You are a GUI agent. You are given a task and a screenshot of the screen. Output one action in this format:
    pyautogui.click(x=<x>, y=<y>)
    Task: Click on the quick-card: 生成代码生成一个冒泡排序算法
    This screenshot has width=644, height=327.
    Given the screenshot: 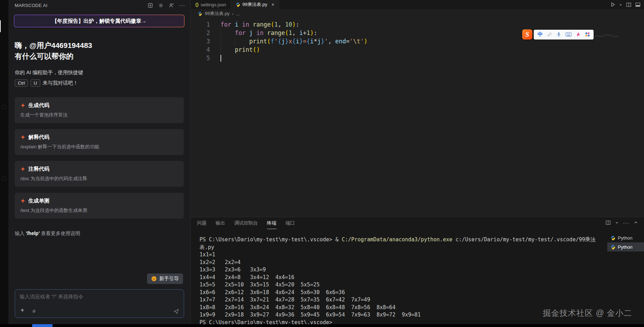 What is the action you would take?
    pyautogui.click(x=99, y=110)
    